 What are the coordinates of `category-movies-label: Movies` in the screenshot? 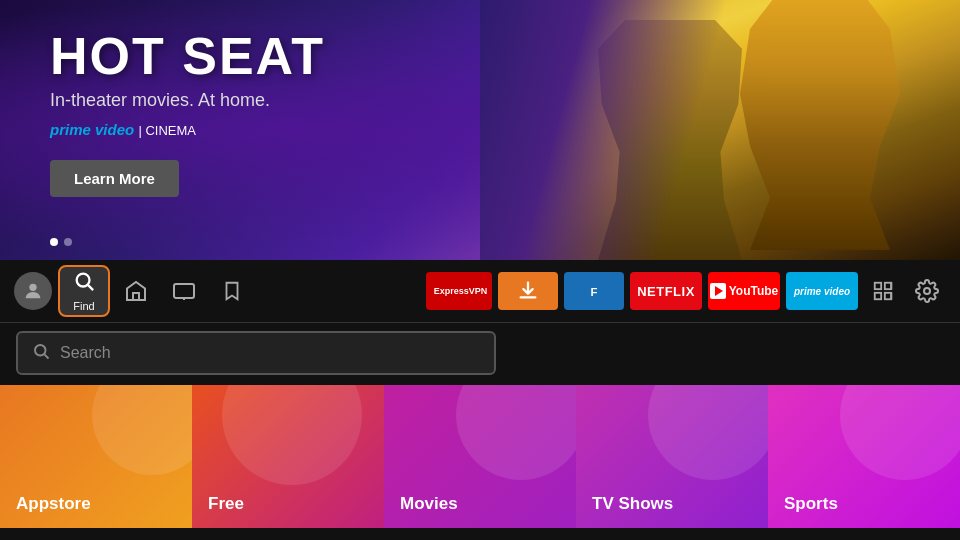 It's located at (429, 504).